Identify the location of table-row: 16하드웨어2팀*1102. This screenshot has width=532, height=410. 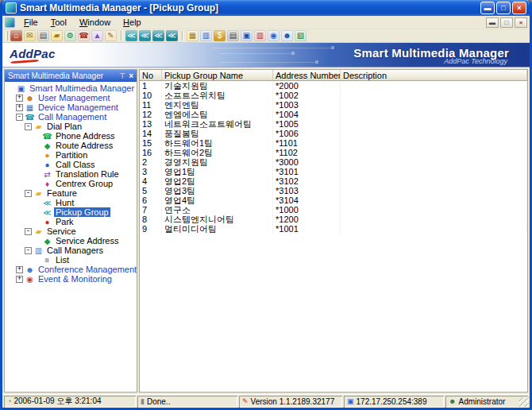
(333, 153).